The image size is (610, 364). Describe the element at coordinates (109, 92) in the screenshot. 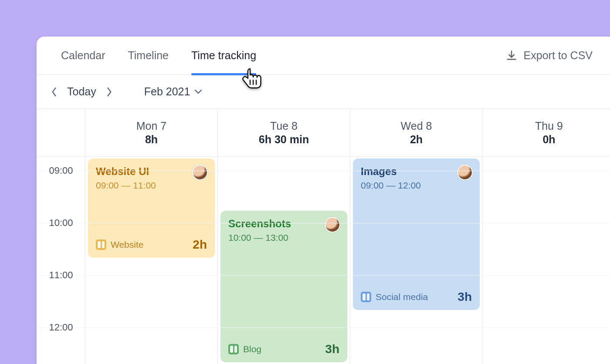

I see `chevron-right-icon` at that location.